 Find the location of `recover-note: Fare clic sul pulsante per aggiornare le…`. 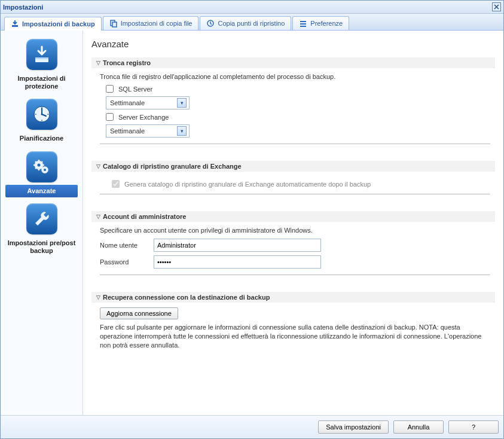

recover-note: Fare clic sul pulsante per aggiornare le… is located at coordinates (295, 336).